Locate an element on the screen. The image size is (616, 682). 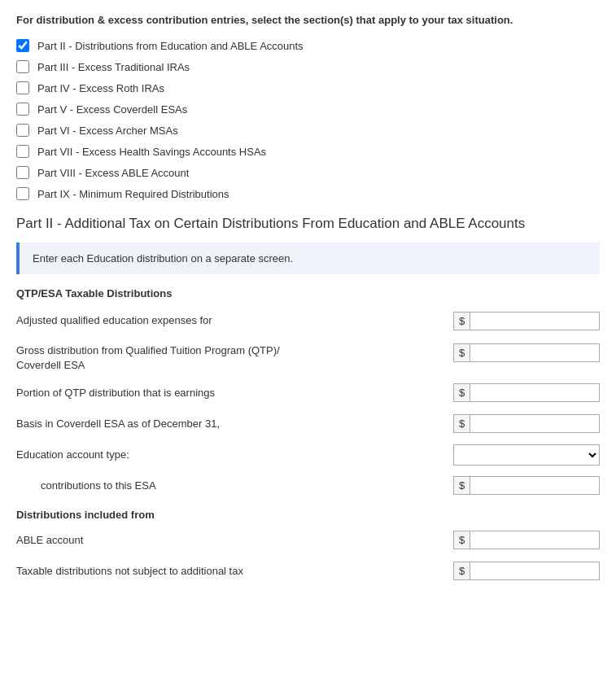
checkbox-label-8: Part IX - Minimum Required Distributions is located at coordinates (133, 194).